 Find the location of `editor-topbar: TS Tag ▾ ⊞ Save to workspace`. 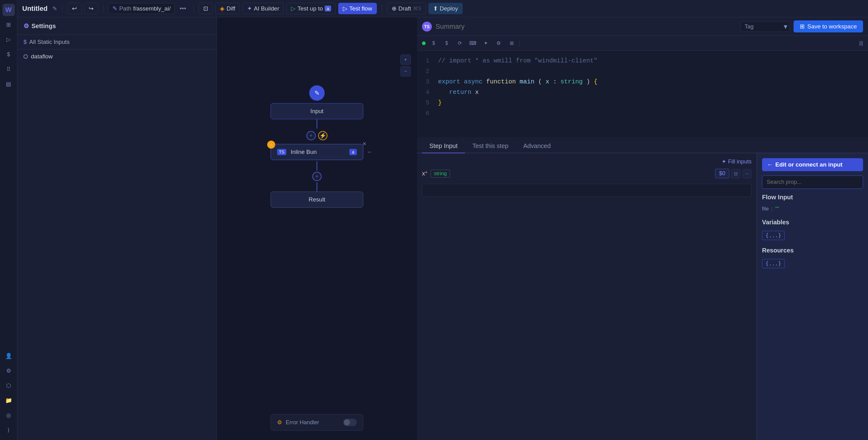

editor-topbar: TS Tag ▾ ⊞ Save to workspace is located at coordinates (643, 26).